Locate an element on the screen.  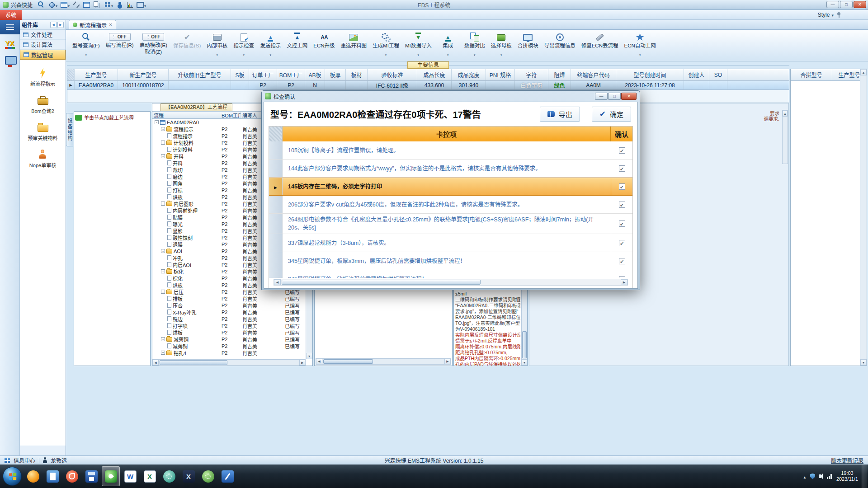
ribbon-button: 保存信息(S) is located at coordinates (187, 41).